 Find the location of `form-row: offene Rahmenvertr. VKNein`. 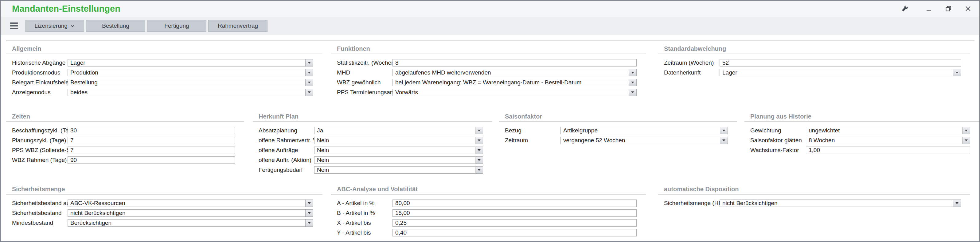

form-row: offene Rahmenvertr. VKNein is located at coordinates (371, 140).